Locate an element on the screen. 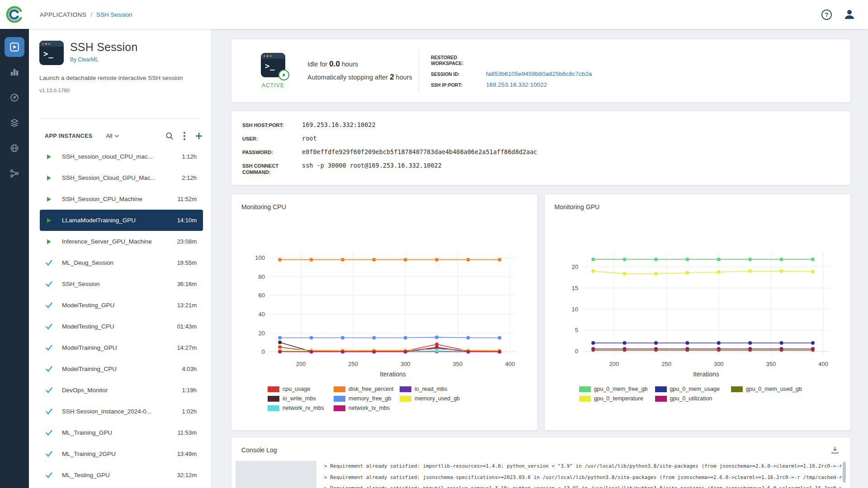 This screenshot has height=488, width=868. instance-row: ModelTraining_CPU4:03h is located at coordinates (121, 369).